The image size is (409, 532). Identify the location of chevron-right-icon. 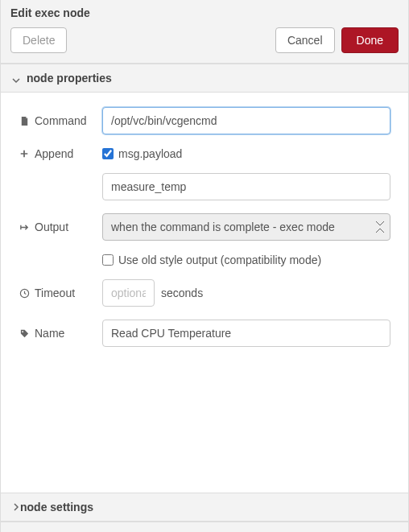
(16, 507).